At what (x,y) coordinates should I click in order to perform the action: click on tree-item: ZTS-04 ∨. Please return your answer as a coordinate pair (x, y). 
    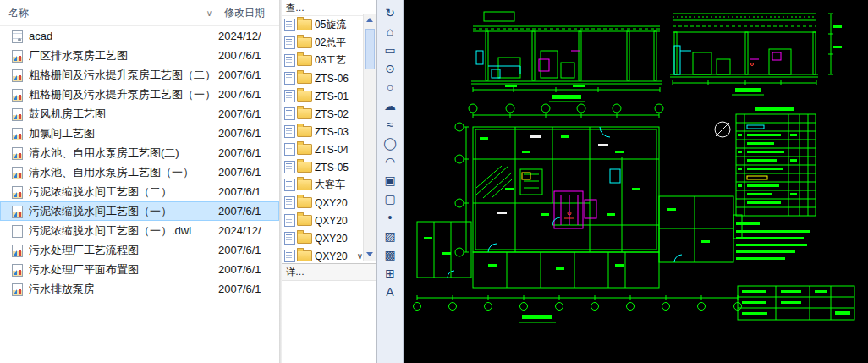
    Looking at the image, I should click on (323, 149).